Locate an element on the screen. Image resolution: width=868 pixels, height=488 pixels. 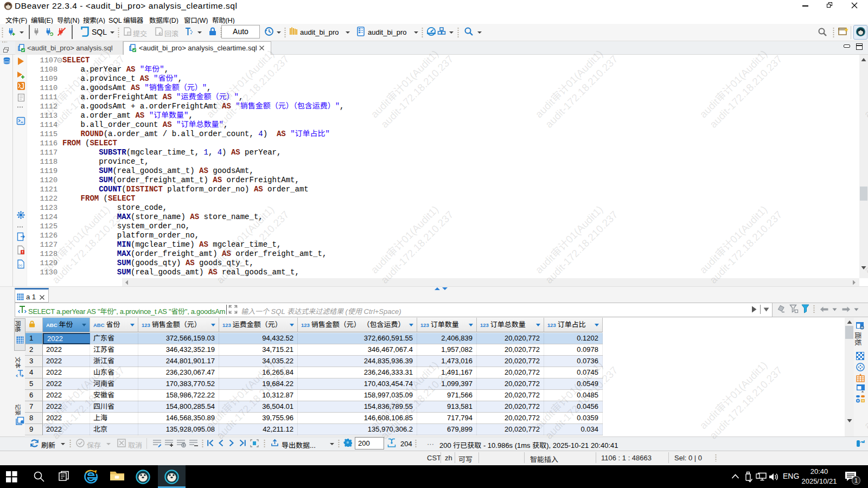
svg-text: 1 is located at coordinates (856, 480).